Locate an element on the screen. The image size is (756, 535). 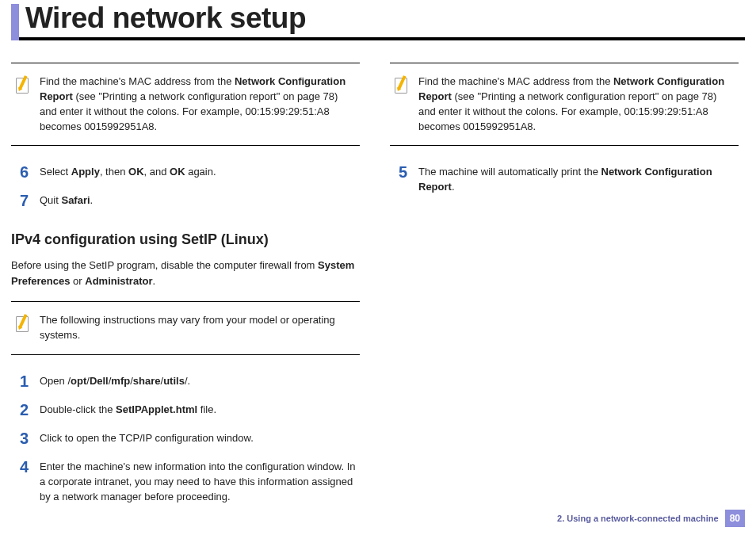
linux-step-3: 3 Click to open the TCP/IP configuration… is located at coordinates (185, 438).